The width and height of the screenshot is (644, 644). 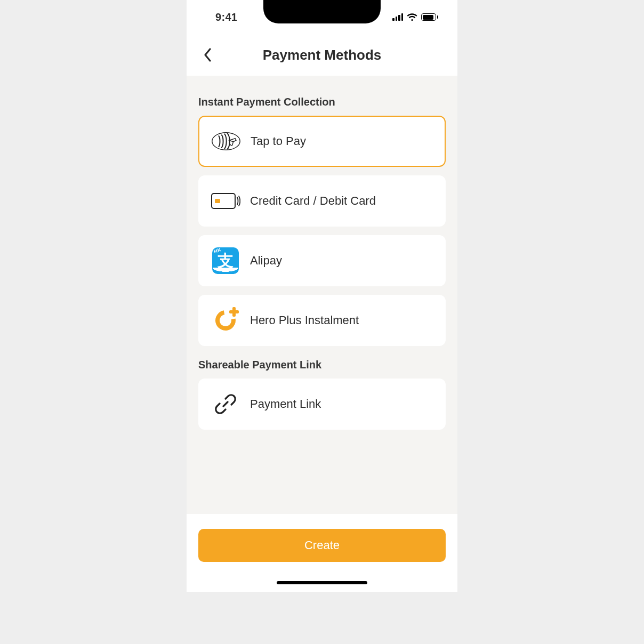 I want to click on status-icons, so click(x=415, y=17).